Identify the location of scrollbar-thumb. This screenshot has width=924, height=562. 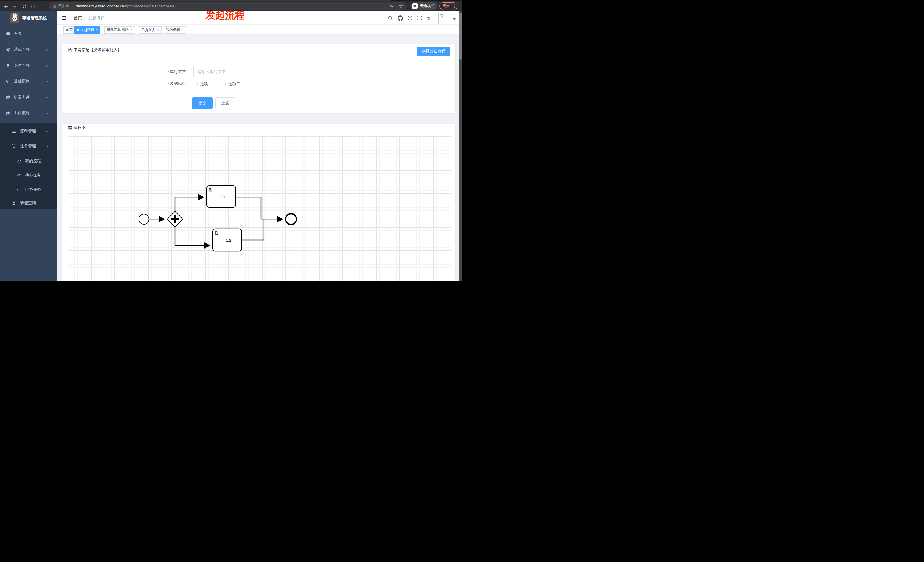
(460, 36).